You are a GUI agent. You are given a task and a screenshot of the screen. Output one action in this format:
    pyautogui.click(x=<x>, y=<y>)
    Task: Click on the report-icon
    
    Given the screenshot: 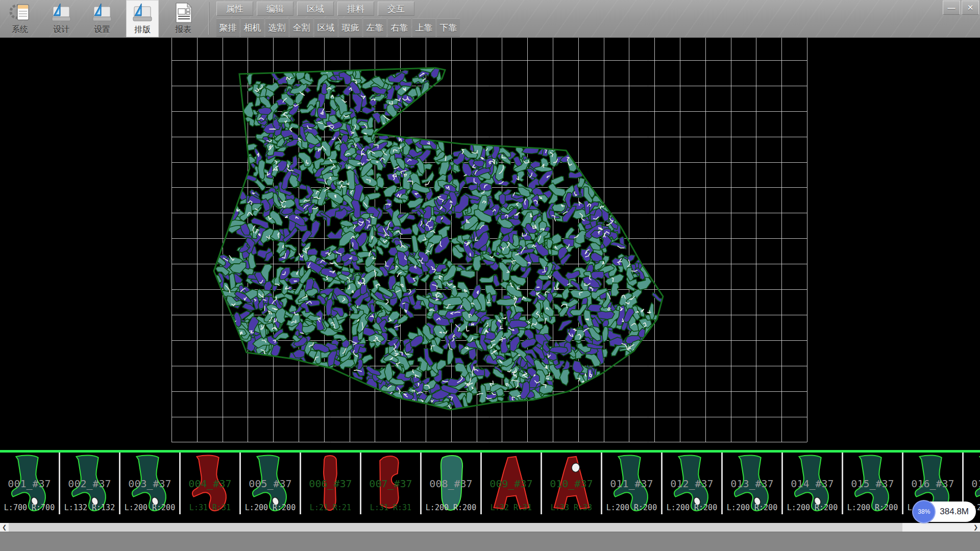 What is the action you would take?
    pyautogui.click(x=183, y=13)
    